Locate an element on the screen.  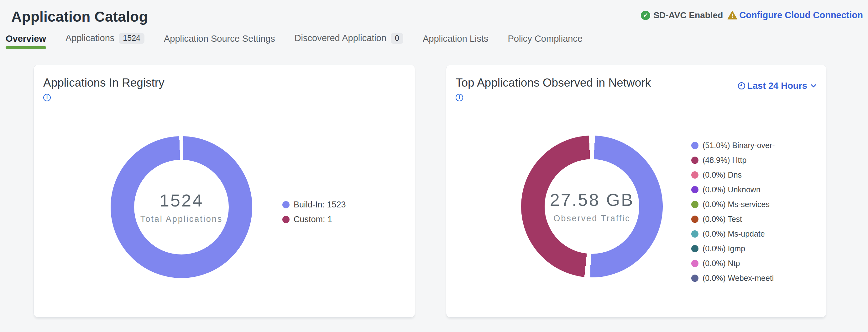
registry-donut-center: 1524 Total Applications is located at coordinates (181, 207).